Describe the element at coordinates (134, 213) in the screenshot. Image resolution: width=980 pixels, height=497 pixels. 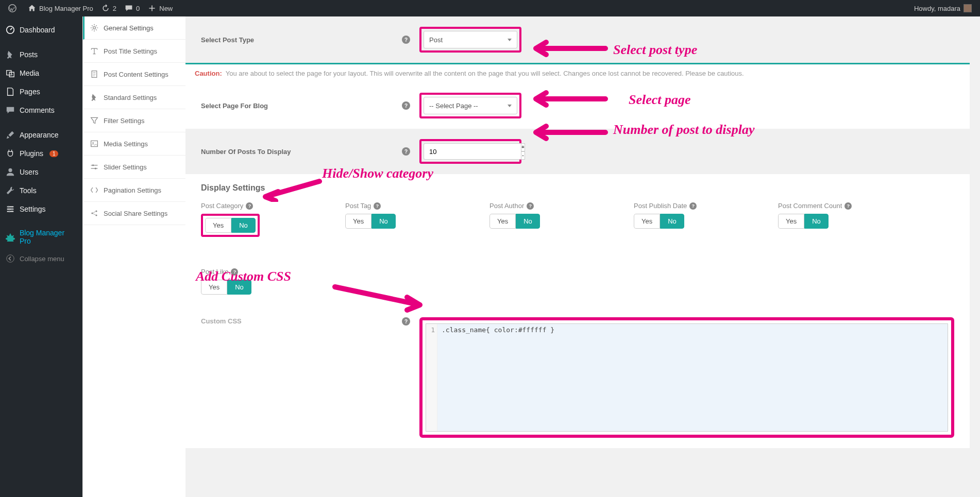
I see `tab-social: Social Share Settings` at that location.